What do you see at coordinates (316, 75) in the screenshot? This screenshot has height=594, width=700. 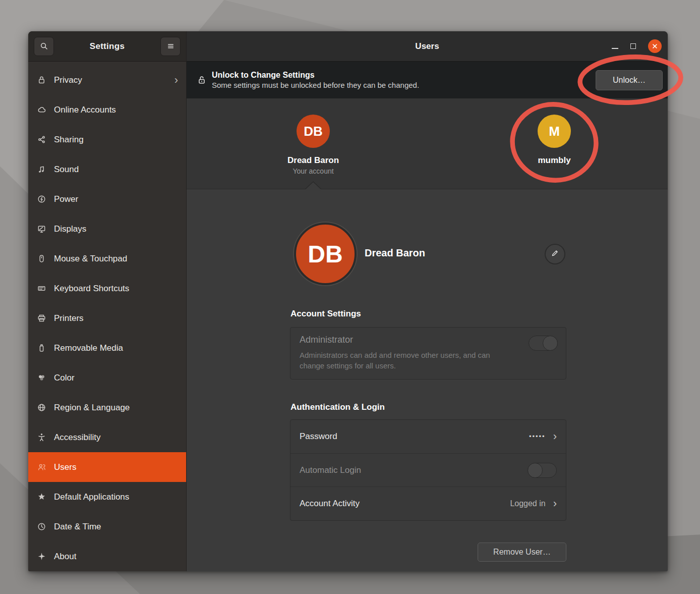 I see `banner-title: Unlock to Change Settings` at bounding box center [316, 75].